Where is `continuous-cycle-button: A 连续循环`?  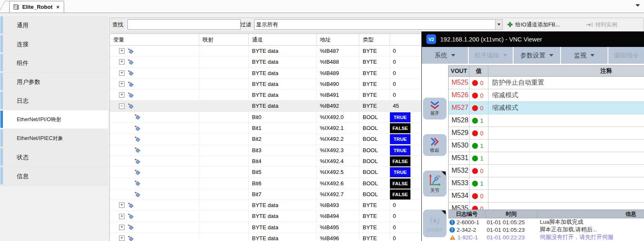 continuous-cycle-button: A 连续循环 is located at coordinates (435, 223).